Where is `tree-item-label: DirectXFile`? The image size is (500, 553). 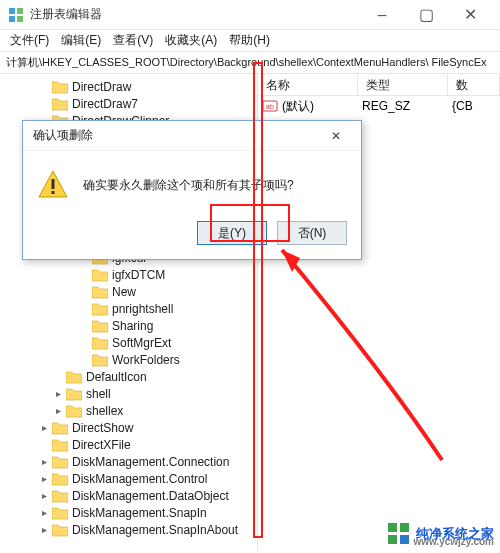
tree-item-label: DirectXFile is located at coordinates (102, 445).